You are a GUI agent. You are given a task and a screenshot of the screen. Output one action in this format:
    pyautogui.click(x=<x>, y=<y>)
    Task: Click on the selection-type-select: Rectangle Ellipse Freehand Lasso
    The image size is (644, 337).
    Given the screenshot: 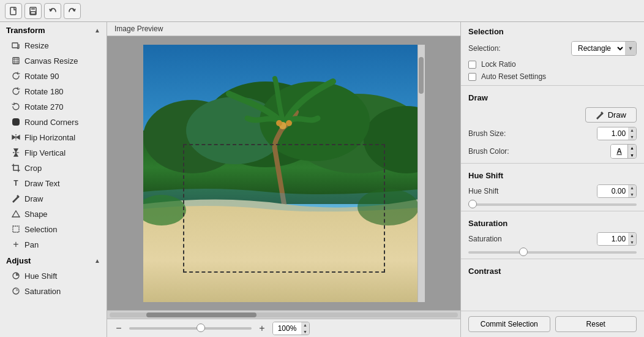 What is the action you would take?
    pyautogui.click(x=599, y=48)
    